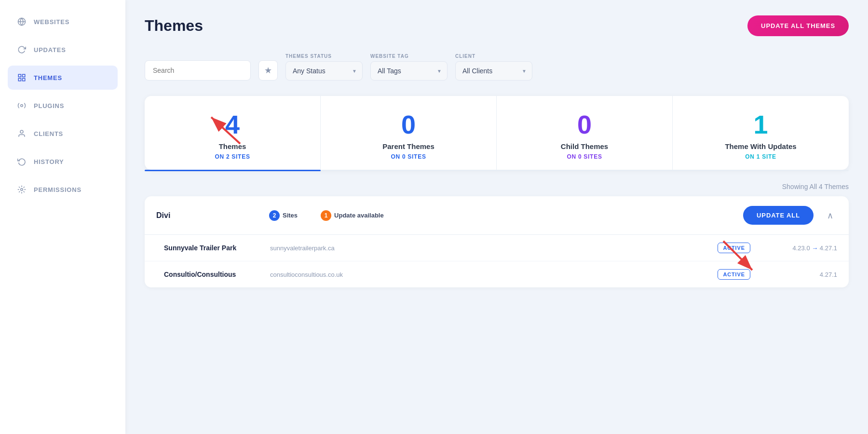  What do you see at coordinates (497, 26) in the screenshot?
I see `header-row: Themes UPDATE ALL THEMES` at bounding box center [497, 26].